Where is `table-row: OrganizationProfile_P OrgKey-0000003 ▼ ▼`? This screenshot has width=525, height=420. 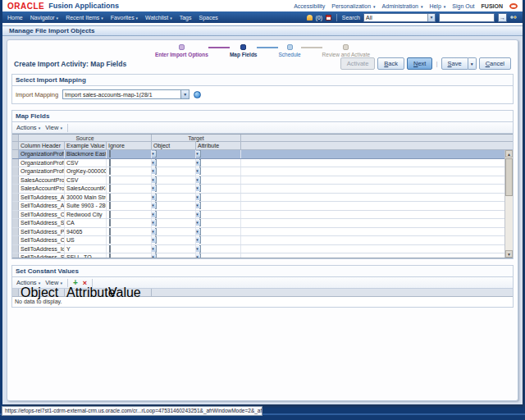
table-row: OrganizationProfile_P OrgKey-0000003 ▼ ▼ is located at coordinates (258, 172).